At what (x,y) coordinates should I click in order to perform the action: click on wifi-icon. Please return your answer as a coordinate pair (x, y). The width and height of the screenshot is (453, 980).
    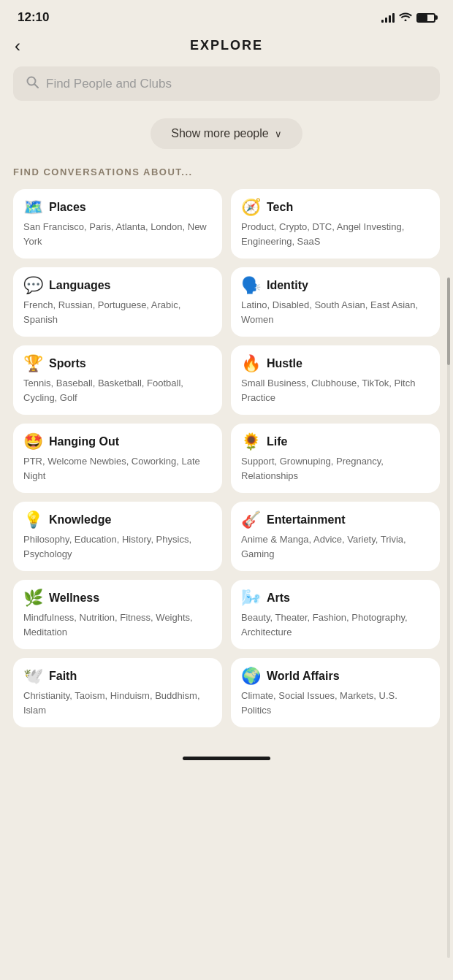
    Looking at the image, I should click on (406, 18).